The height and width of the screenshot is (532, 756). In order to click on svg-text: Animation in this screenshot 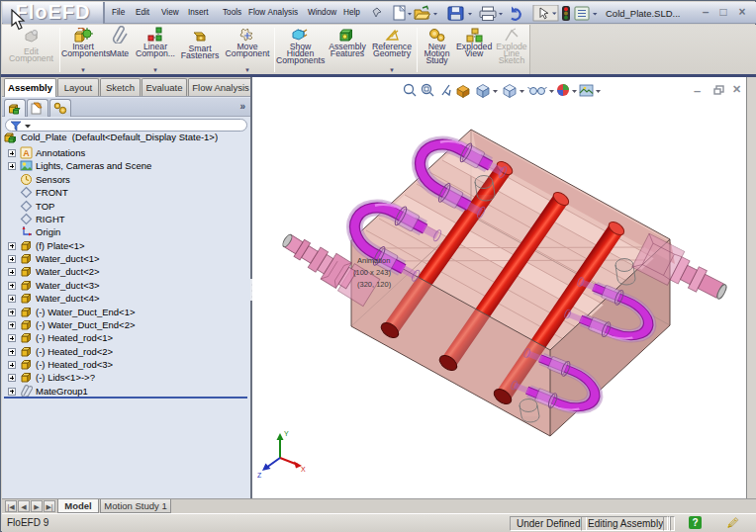, I will do `click(374, 261)`.